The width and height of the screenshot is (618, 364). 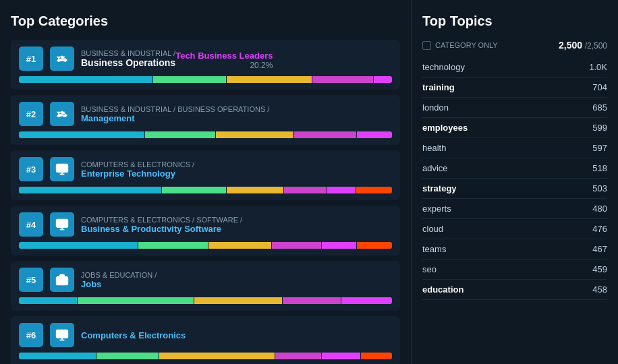 I want to click on category-text-4: COMPUTERS & ELECTRONICS / SOFTWARE /Busi…, so click(x=162, y=225).